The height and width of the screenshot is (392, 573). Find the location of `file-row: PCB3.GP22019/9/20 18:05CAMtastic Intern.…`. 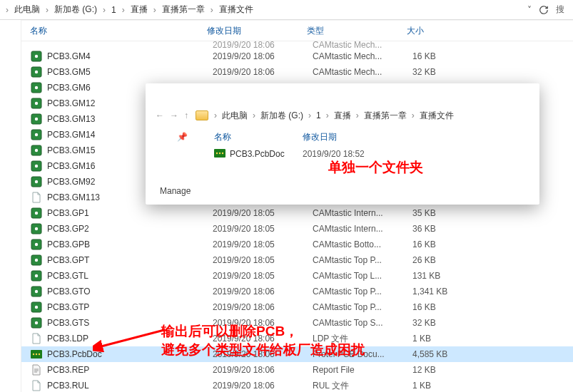

file-row: PCB3.GP22019/9/20 18:05CAMtastic Intern.… is located at coordinates (297, 229).